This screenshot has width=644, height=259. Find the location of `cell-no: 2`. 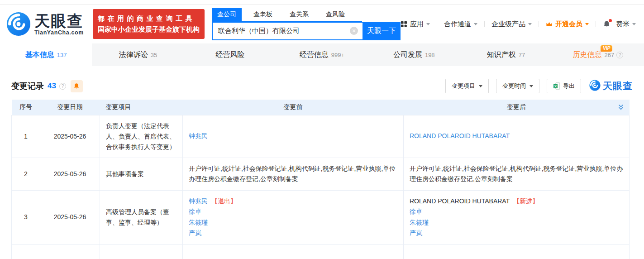

cell-no: 2 is located at coordinates (26, 174).